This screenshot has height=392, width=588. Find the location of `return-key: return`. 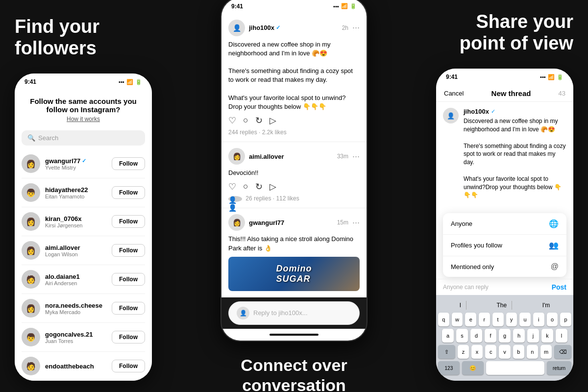

return-key: return is located at coordinates (559, 368).